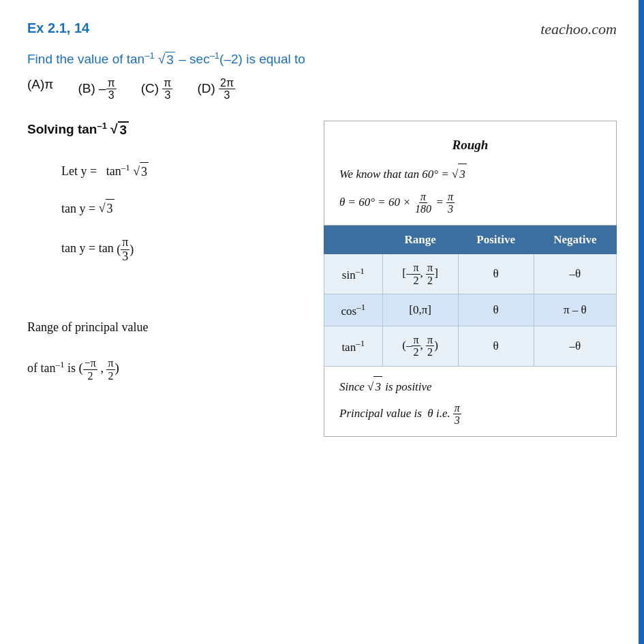 This screenshot has width=644, height=644. I want to click on solving-title: Solving tan–1 √3, so click(169, 129).